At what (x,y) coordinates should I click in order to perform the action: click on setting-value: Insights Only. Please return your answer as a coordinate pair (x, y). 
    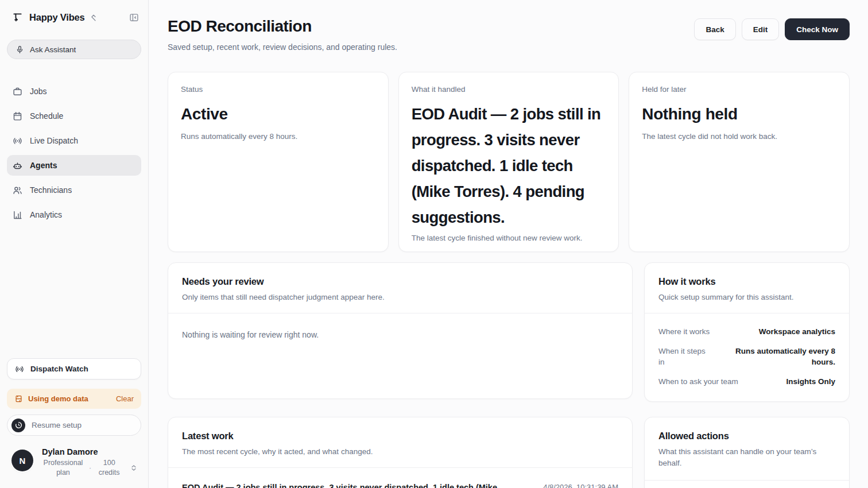
    Looking at the image, I should click on (811, 382).